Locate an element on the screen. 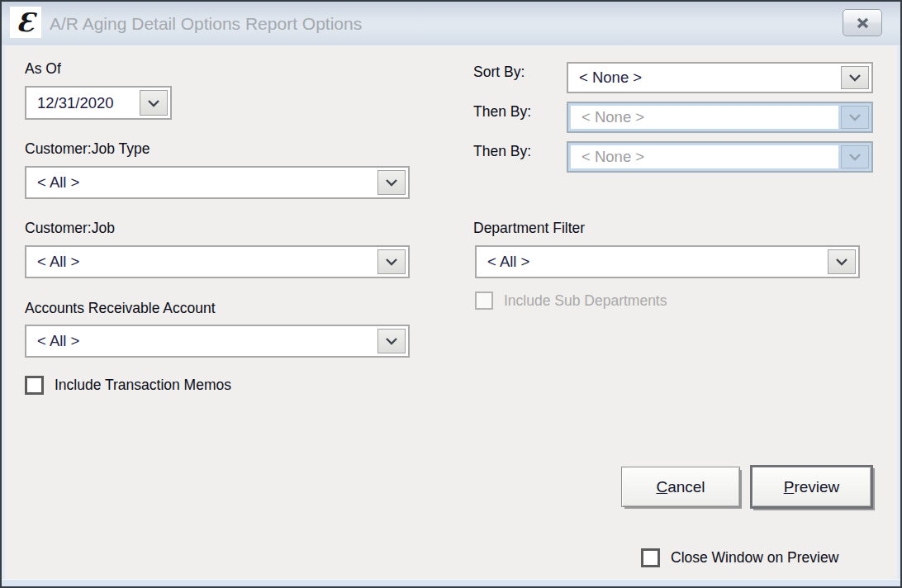 The image size is (902, 588). sort-by-label: Sort By: is located at coordinates (499, 73).